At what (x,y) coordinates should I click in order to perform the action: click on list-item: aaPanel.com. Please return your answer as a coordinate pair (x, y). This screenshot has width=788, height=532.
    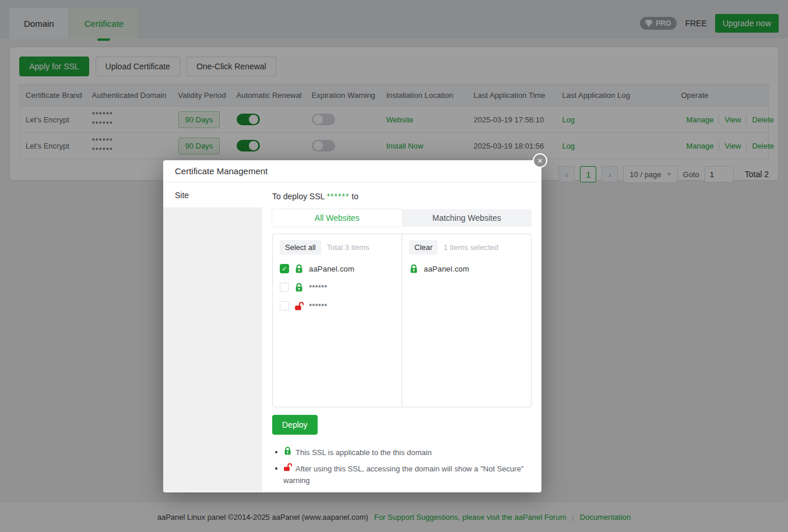
    Looking at the image, I should click on (466, 269).